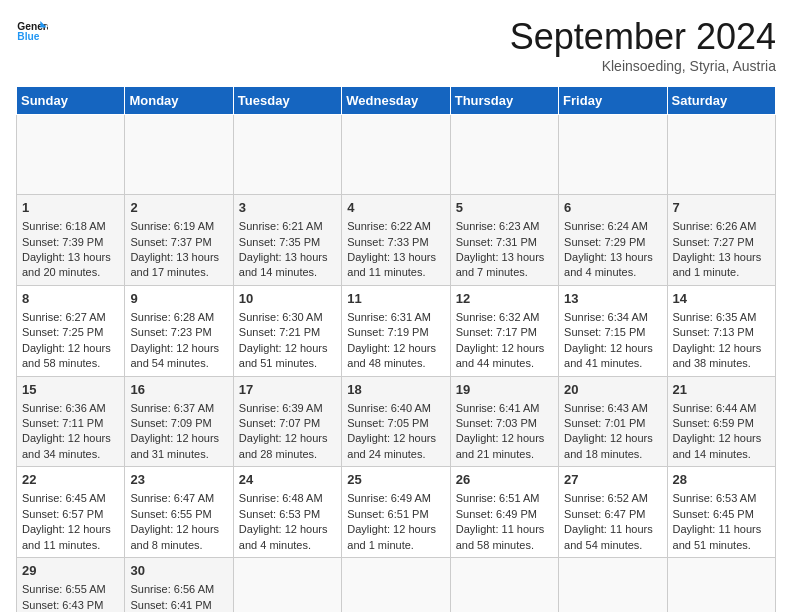 The width and height of the screenshot is (792, 612). I want to click on day-number: 18, so click(396, 390).